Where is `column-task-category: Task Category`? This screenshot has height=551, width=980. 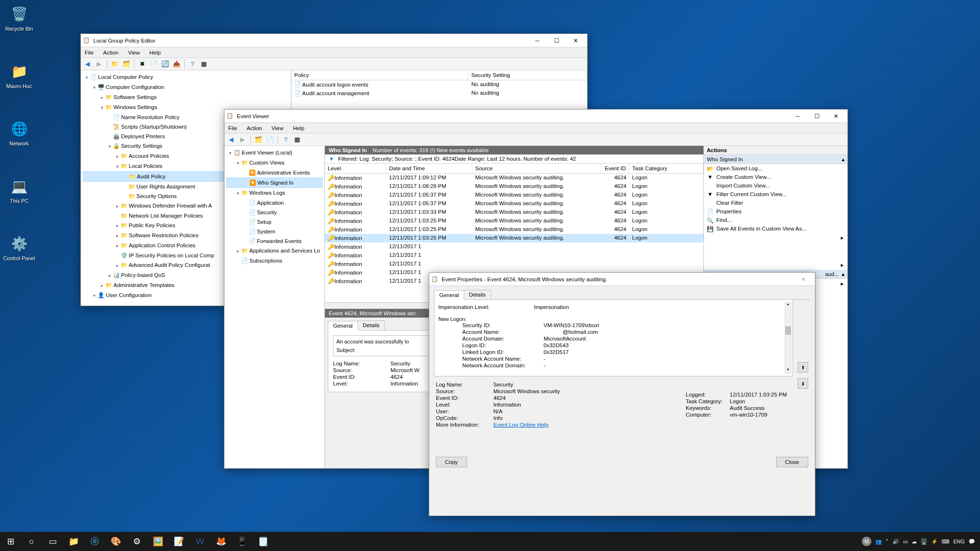
column-task-category: Task Category is located at coordinates (666, 168).